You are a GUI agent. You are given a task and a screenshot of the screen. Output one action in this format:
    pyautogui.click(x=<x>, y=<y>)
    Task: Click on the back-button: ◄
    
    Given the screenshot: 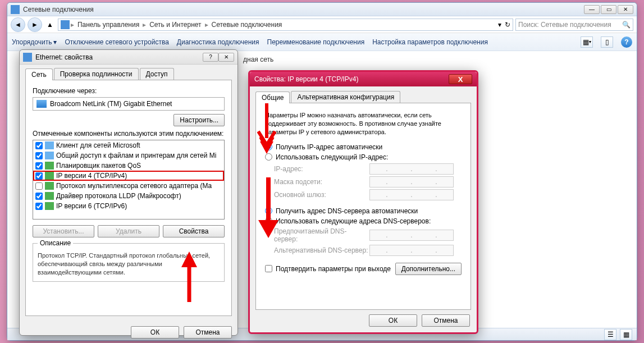 What is the action you would take?
    pyautogui.click(x=18, y=25)
    